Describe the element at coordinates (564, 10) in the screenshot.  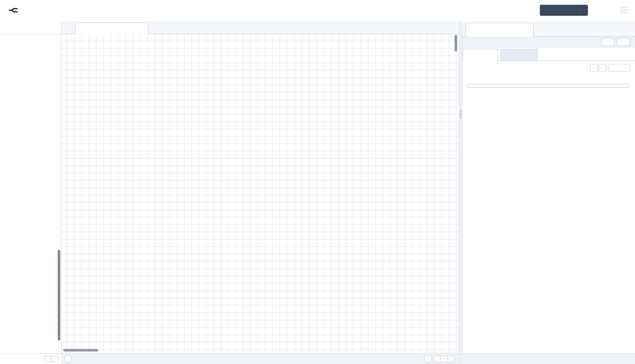
I see `deploy-button` at that location.